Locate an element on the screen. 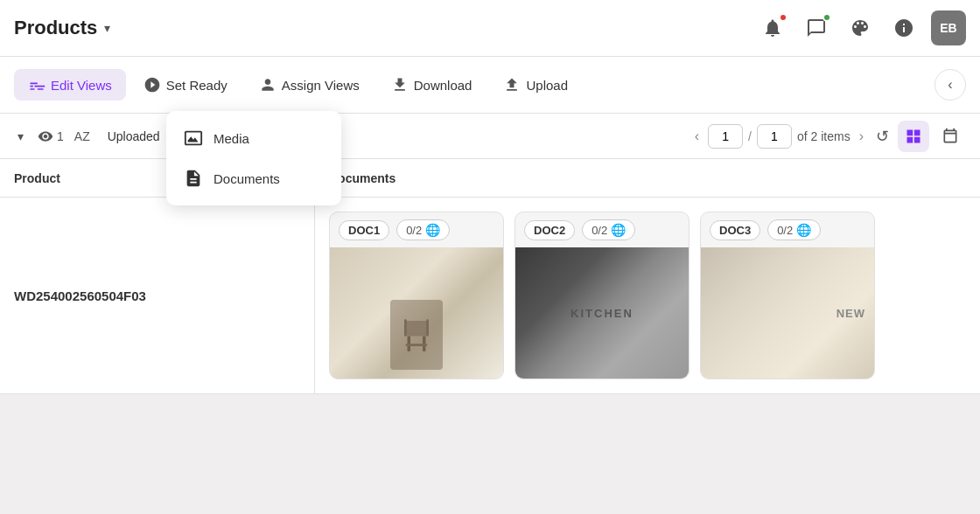 The width and height of the screenshot is (980, 514). page-next-button: › is located at coordinates (861, 136).